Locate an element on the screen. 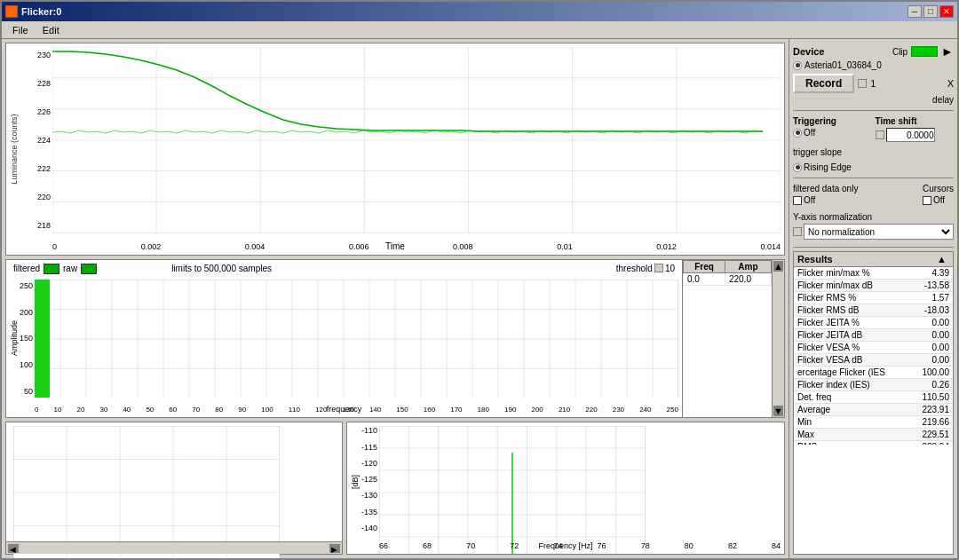 The image size is (959, 560). device-name: Asteria01_03684_0 is located at coordinates (844, 66).